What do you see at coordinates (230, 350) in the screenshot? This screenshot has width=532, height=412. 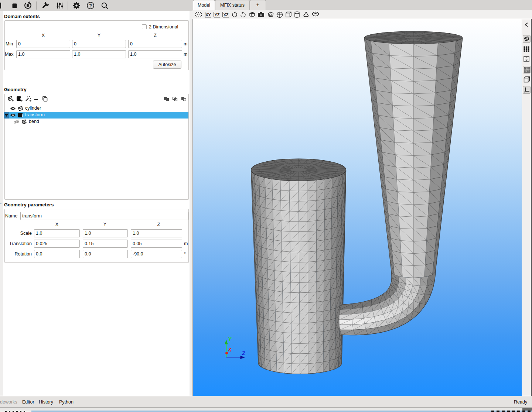 I see `svg-text: X` at bounding box center [230, 350].